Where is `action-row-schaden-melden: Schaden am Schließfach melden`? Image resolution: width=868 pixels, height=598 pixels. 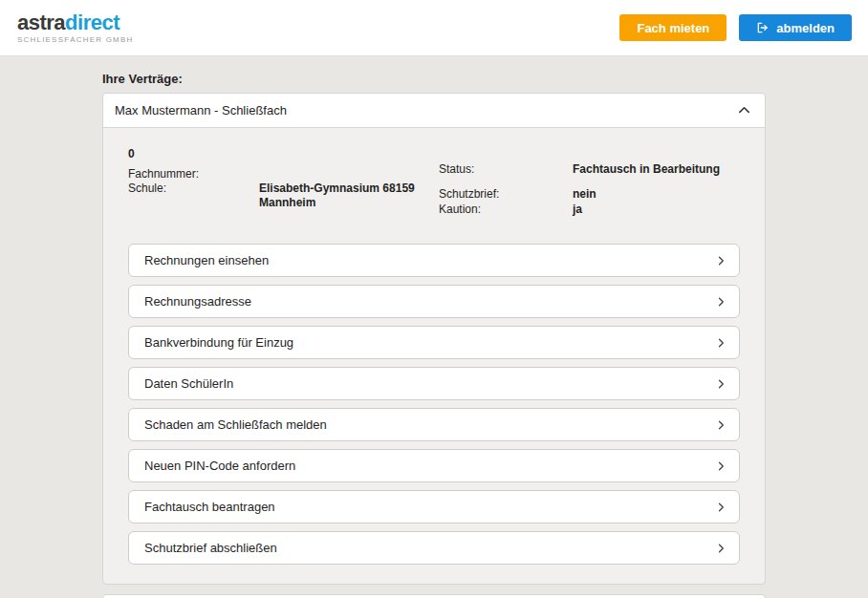
action-row-schaden-melden: Schaden am Schließfach melden is located at coordinates (434, 424).